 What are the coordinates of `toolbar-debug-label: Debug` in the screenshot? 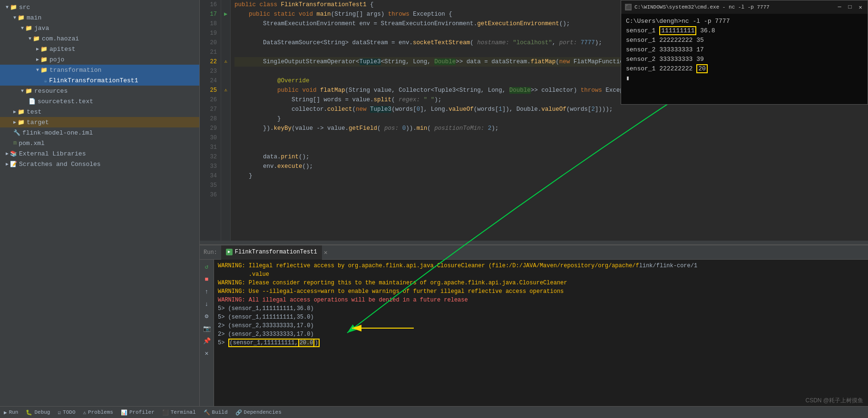 It's located at (42, 412).